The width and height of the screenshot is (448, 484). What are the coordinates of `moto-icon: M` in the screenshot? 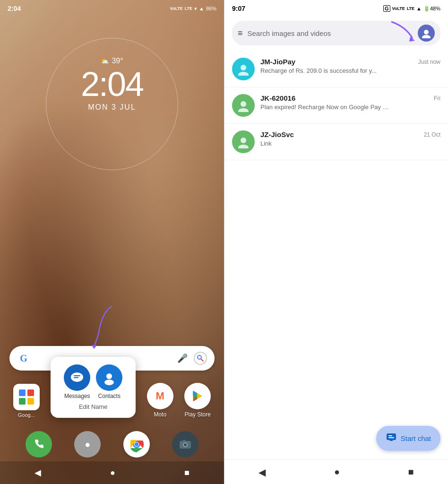 It's located at (160, 396).